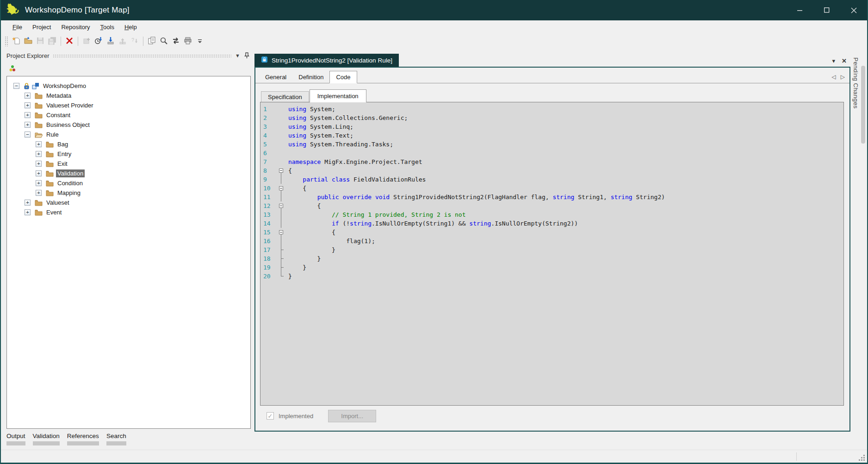  Describe the element at coordinates (62, 164) in the screenshot. I see `tree-item-label: Exit` at that location.